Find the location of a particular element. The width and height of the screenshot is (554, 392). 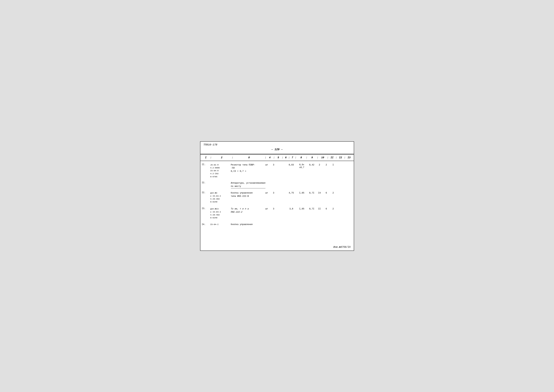

row-ref: I5-04-I is located at coordinates (221, 224).